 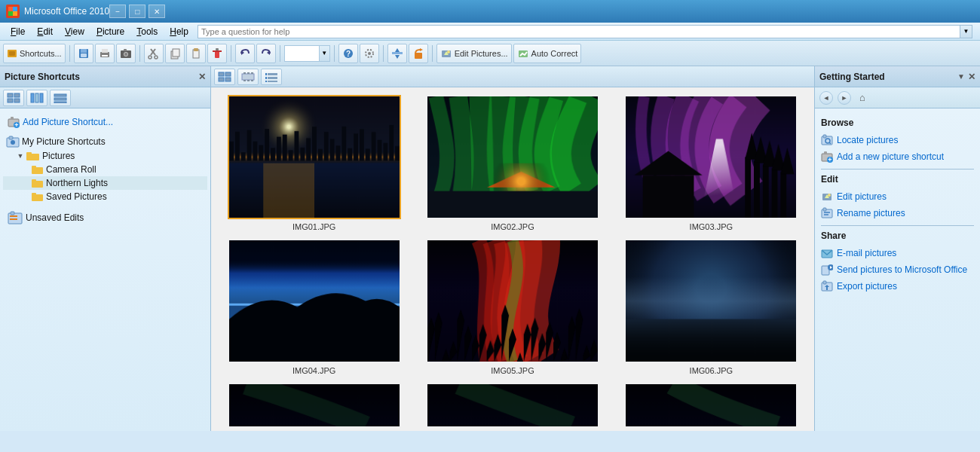 What do you see at coordinates (897, 226) in the screenshot?
I see `edit-share-divider` at bounding box center [897, 226].